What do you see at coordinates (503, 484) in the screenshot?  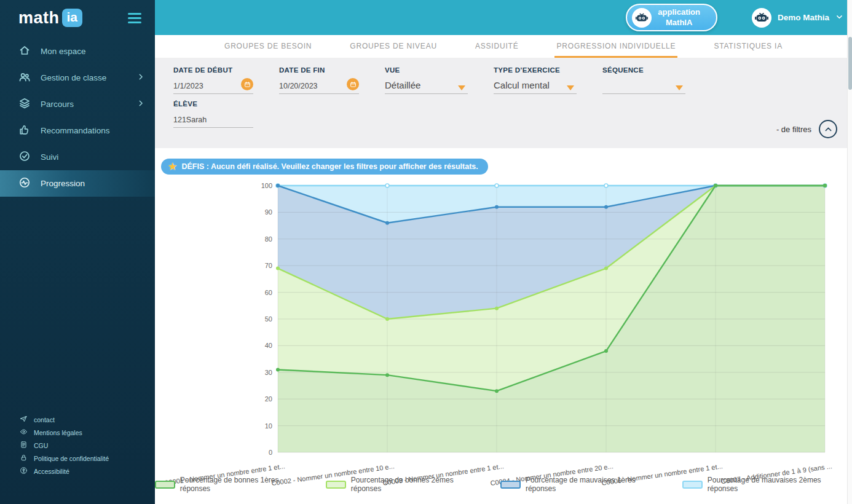 I see `chart-legend: Pourcentage de bonnes 1ères réponses Pou…` at bounding box center [503, 484].